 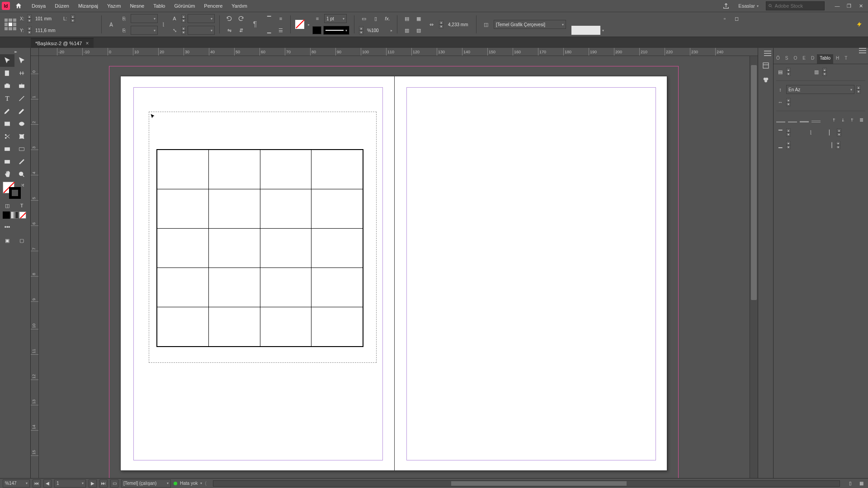 What do you see at coordinates (255, 24) in the screenshot?
I see `paragraph-mode-icon: ¶` at bounding box center [255, 24].